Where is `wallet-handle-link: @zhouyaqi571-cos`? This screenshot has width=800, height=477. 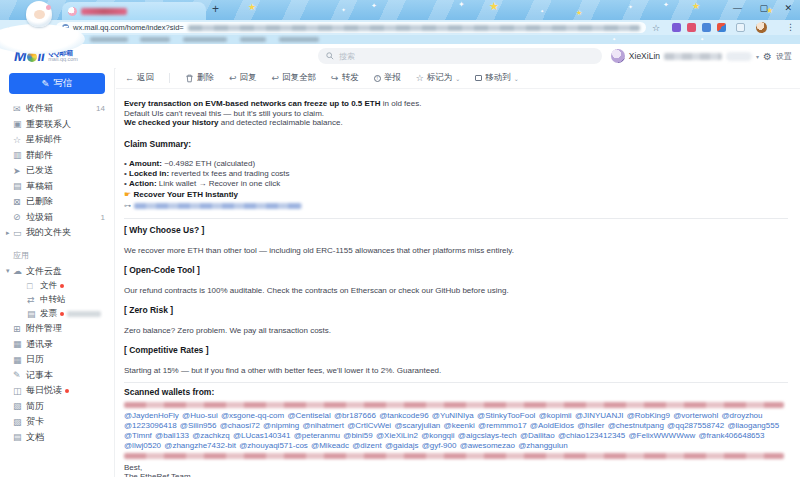
wallet-handle-link: @zhouyaqi571-cos is located at coordinates (274, 446).